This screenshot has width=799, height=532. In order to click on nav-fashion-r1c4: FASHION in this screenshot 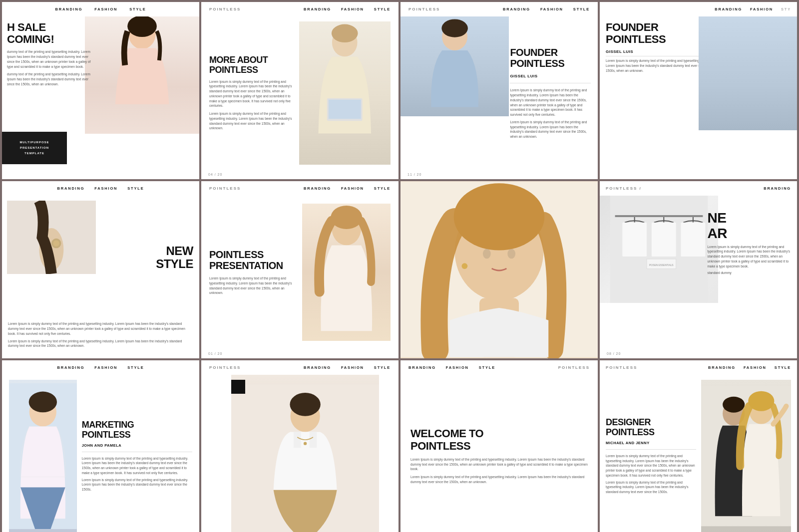, I will do `click(762, 9)`.